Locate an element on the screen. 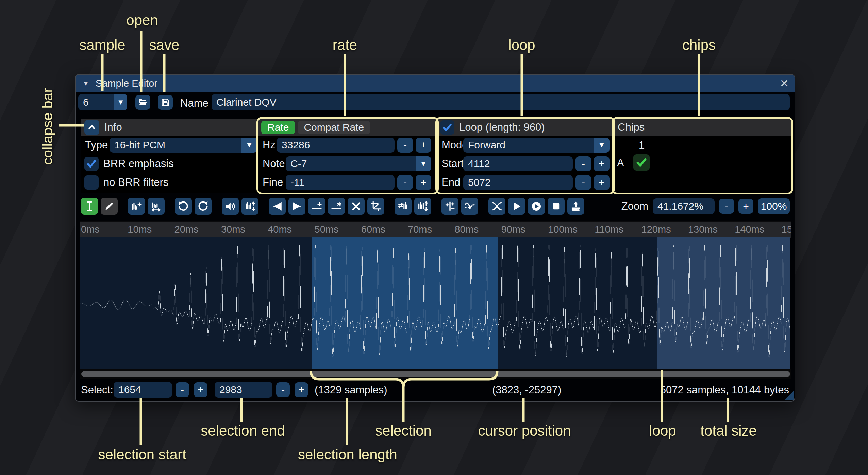 The image size is (868, 475). tab-compat-rate: Compat Rate is located at coordinates (334, 127).